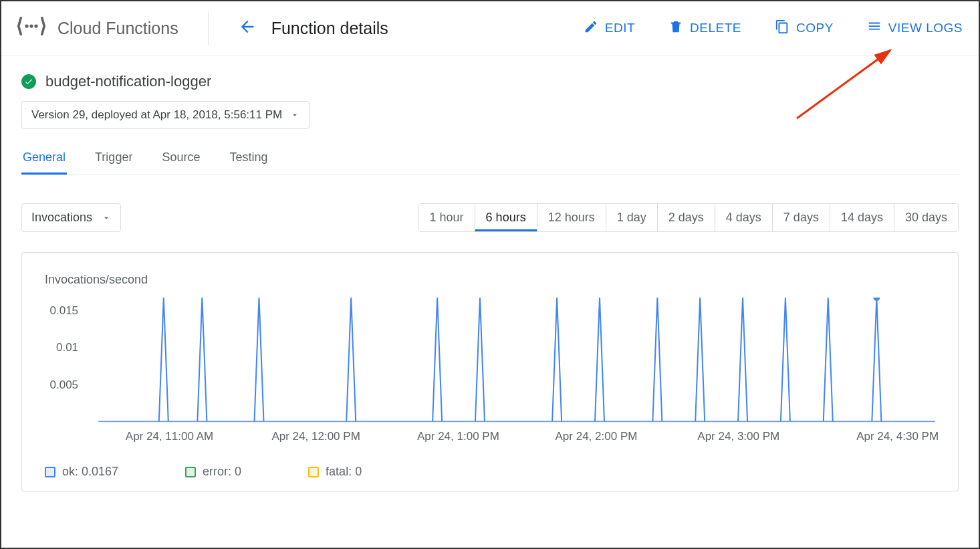 Image resolution: width=980 pixels, height=549 pixels. I want to click on page-title: Function details, so click(330, 28).